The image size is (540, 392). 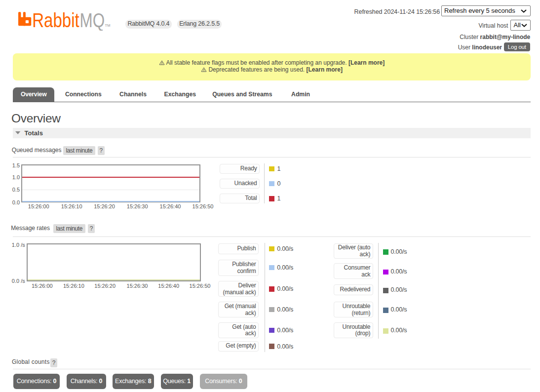 I want to click on svg-text: MQ, so click(x=93, y=20).